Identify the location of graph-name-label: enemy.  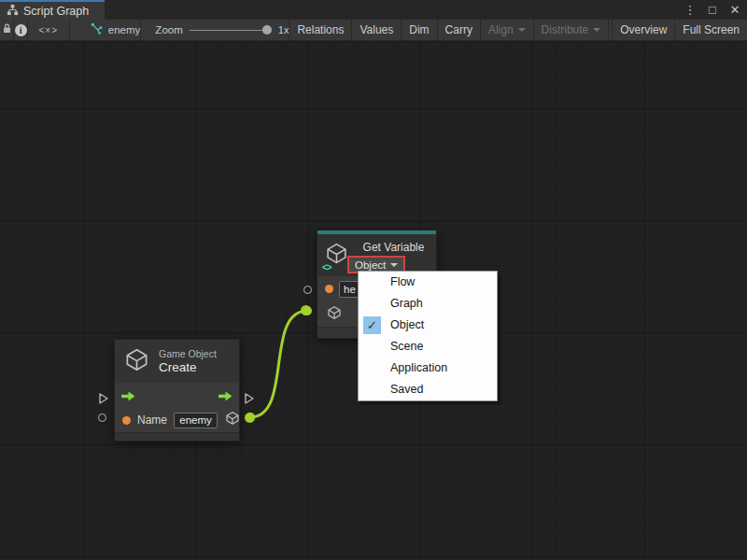
(125, 30).